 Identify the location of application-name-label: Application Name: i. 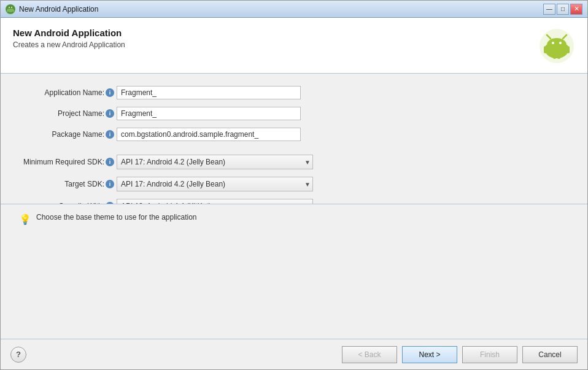
(66, 93).